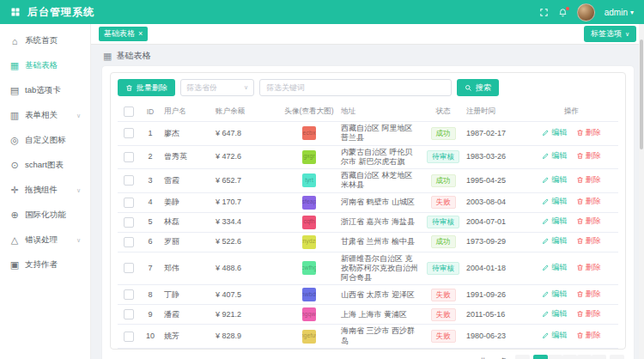 The height and width of the screenshot is (359, 644). I want to click on sidebar-item-custom-icon: ◎ 自定义图标, so click(45, 141).